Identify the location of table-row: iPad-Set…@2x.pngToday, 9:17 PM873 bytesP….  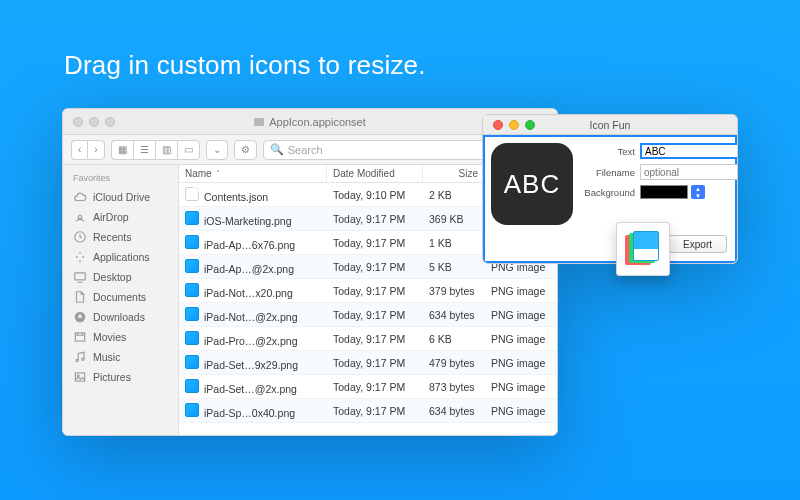
(368, 387).